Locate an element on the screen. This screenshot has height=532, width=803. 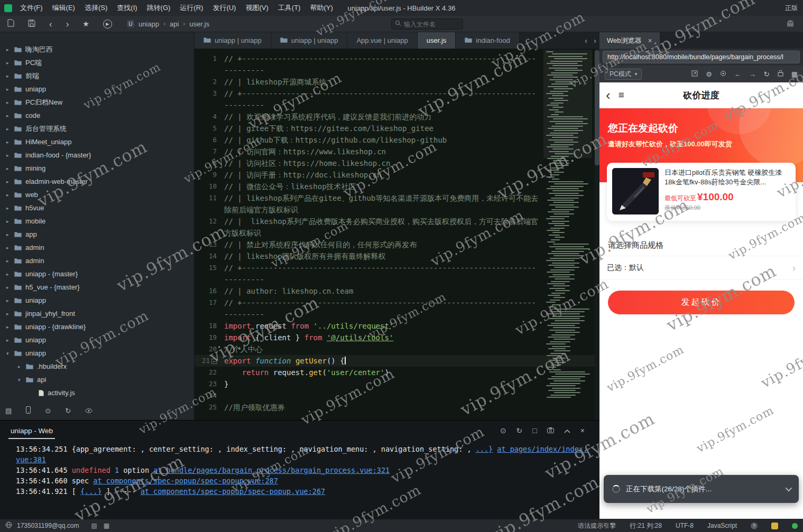
tree-item: ▸HiMeet_uniapp is located at coordinates (97, 142).